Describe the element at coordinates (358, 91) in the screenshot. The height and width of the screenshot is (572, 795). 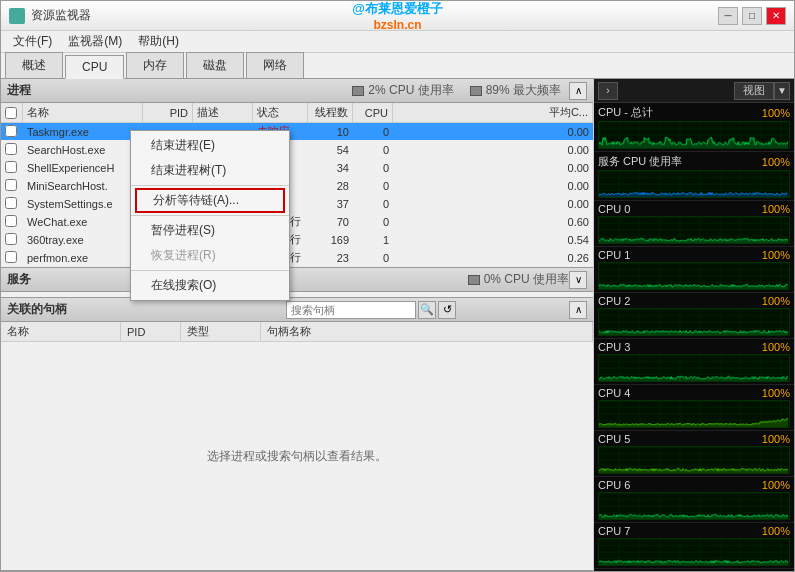
I see `cpu-icon` at that location.